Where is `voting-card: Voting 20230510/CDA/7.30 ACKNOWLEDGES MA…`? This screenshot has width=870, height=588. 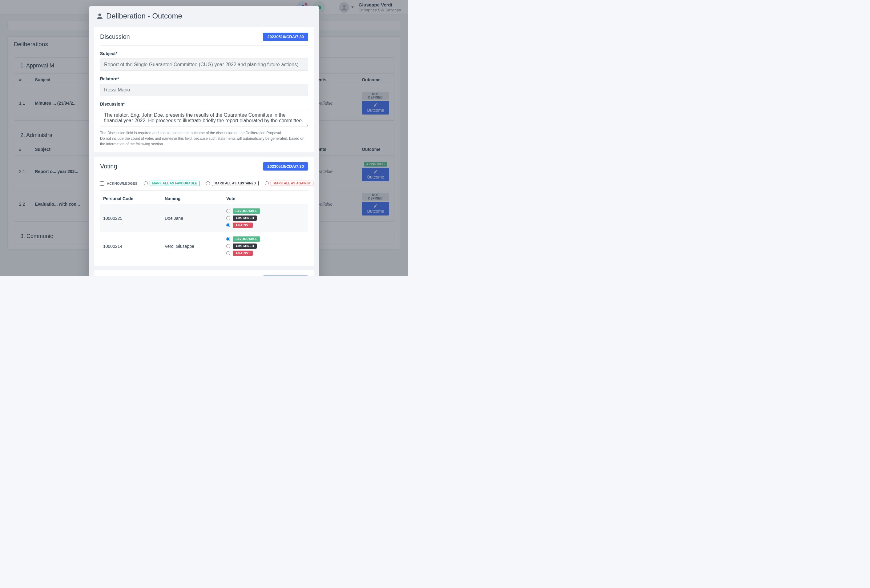 voting-card: Voting 20230510/CDA/7.30 ACKNOWLEDGES MA… is located at coordinates (204, 211).